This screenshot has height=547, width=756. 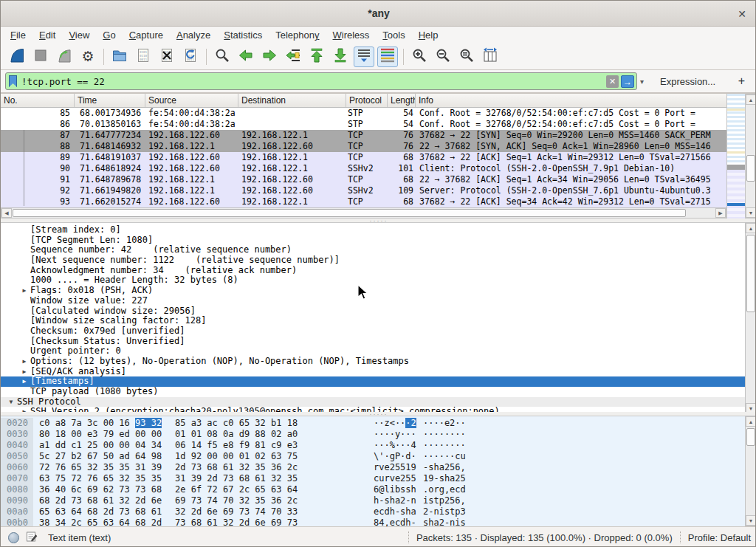 What do you see at coordinates (110, 100) in the screenshot?
I see `column-header-time: Time` at bounding box center [110, 100].